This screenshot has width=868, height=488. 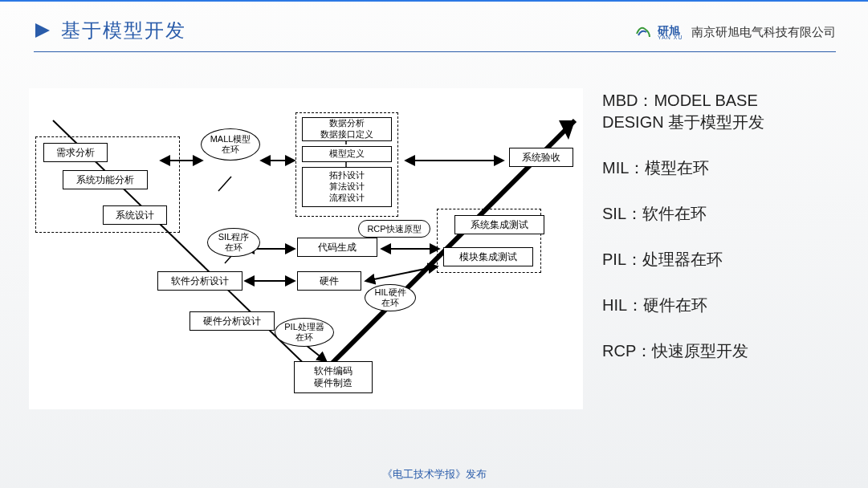 What do you see at coordinates (105, 180) in the screenshot?
I see `label-sysfunc: 系统功能分析` at bounding box center [105, 180].